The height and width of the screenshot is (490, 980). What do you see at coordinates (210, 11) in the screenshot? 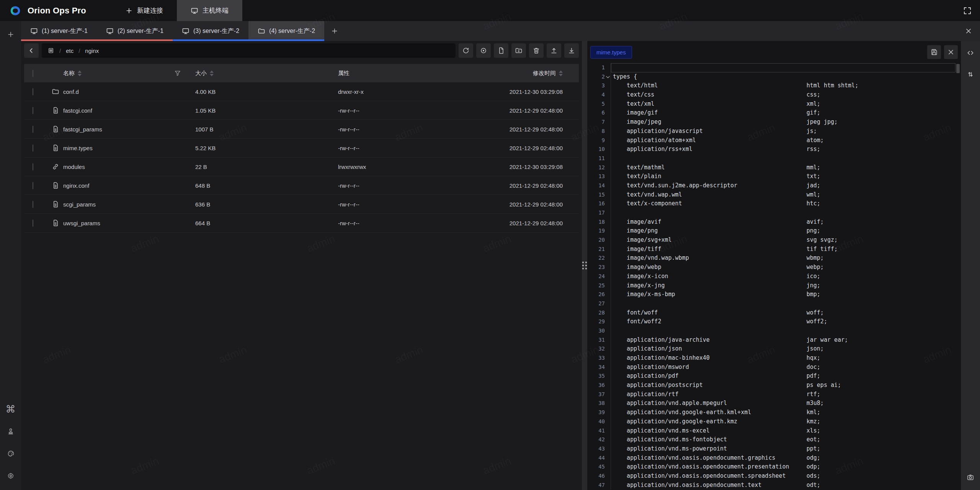
I see `top-menu-item-1: 主机终端` at bounding box center [210, 11].